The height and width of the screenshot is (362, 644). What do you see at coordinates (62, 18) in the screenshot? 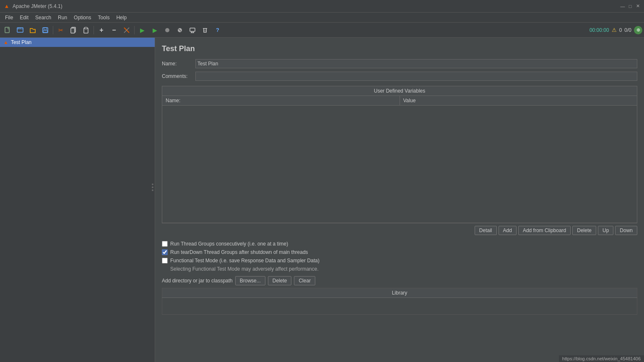
I see `menu-run: Run` at bounding box center [62, 18].